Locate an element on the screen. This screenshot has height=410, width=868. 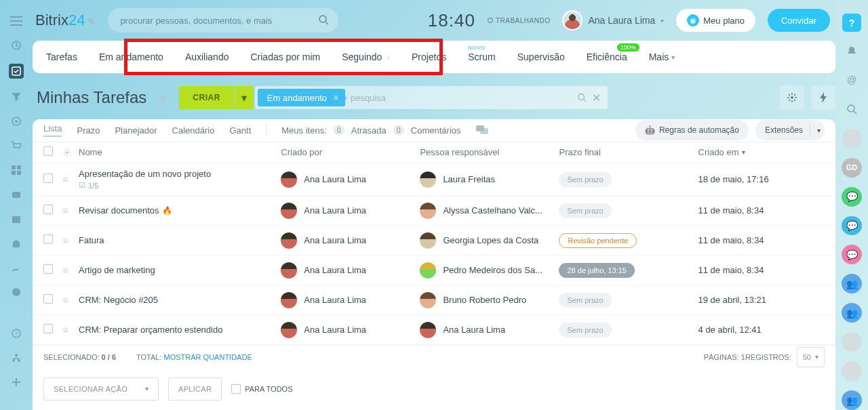
for-all-checkbox: PARA TODOS is located at coordinates (262, 389).